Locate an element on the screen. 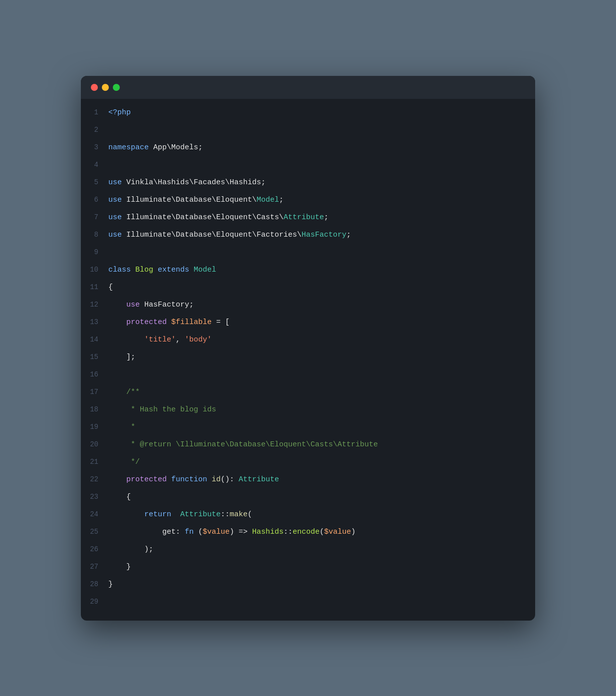  code-line: 9 is located at coordinates (308, 253).